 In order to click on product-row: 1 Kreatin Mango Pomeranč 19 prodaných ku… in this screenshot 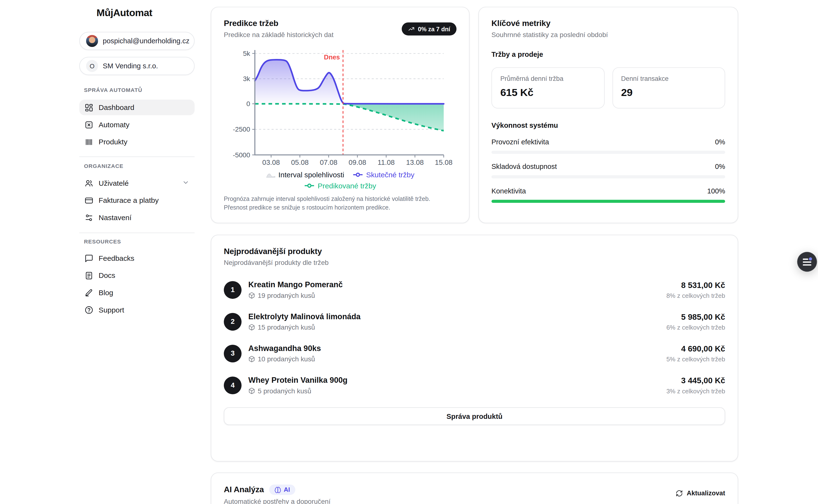, I will do `click(474, 290)`.